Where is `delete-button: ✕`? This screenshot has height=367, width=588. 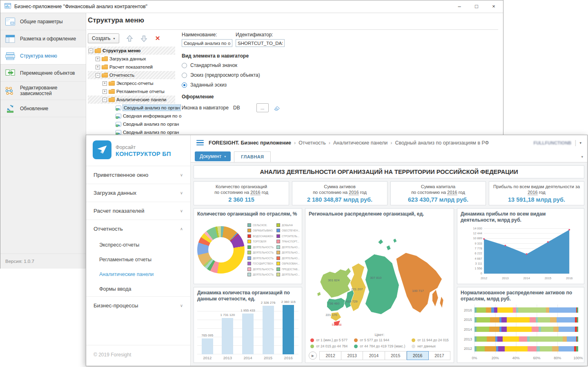 delete-button: ✕ is located at coordinates (158, 38).